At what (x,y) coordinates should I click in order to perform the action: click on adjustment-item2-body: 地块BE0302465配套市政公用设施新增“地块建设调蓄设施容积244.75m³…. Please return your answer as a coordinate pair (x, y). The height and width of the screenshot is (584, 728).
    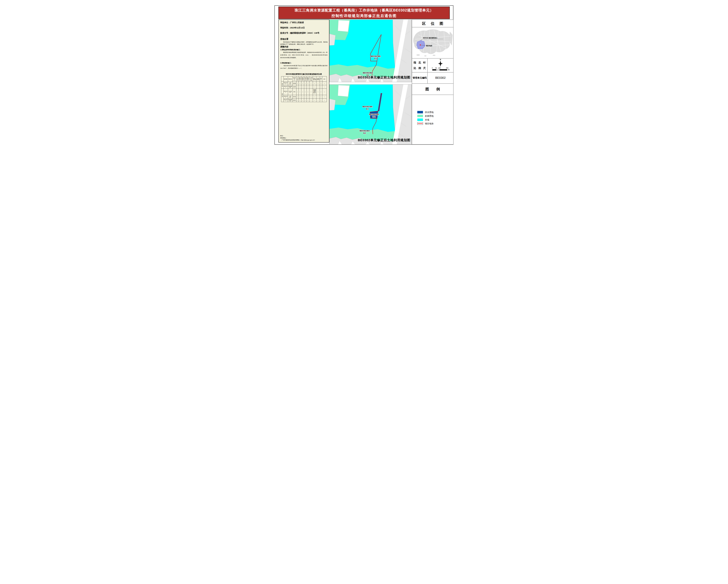
    Looking at the image, I should click on (304, 67).